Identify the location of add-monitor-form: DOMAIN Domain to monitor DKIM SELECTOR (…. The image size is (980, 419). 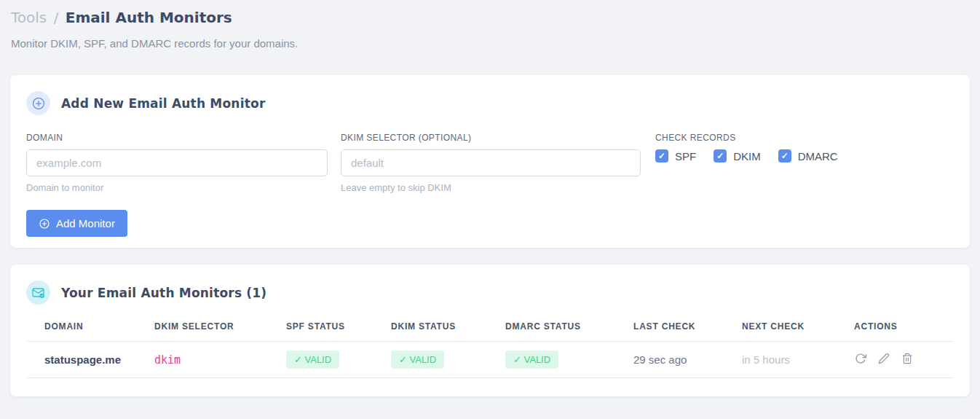
(490, 163).